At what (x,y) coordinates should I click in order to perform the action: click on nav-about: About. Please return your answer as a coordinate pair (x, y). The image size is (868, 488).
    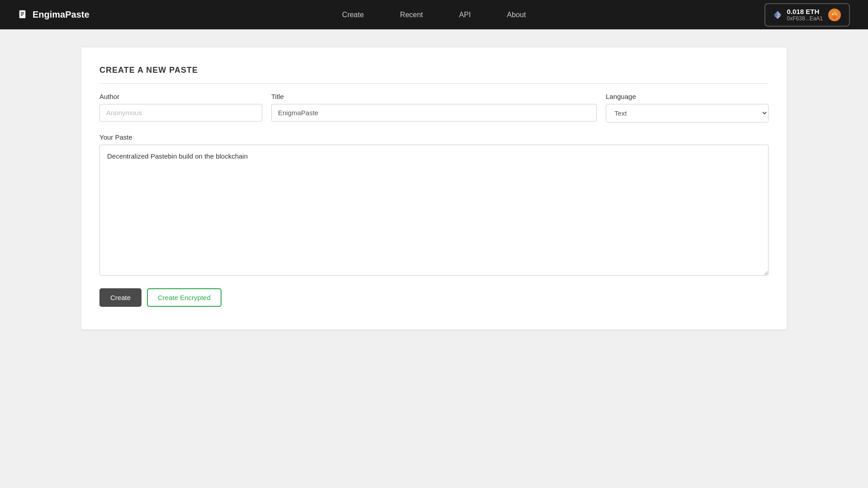
    Looking at the image, I should click on (516, 15).